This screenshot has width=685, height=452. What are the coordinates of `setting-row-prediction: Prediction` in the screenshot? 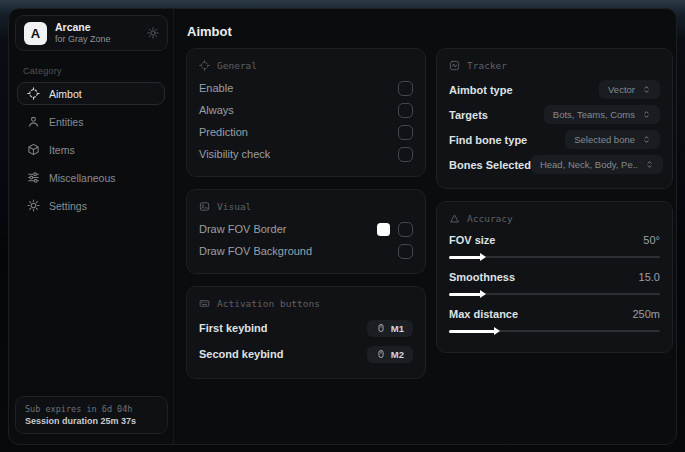 It's located at (306, 132).